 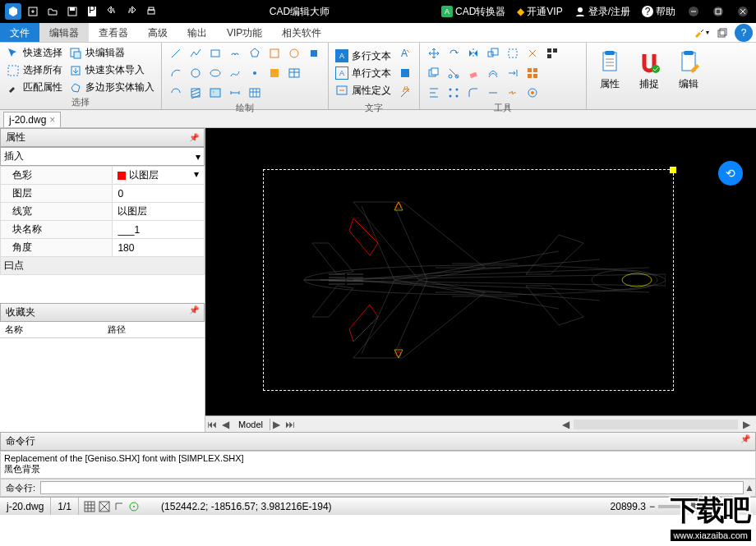 What do you see at coordinates (176, 73) in the screenshot?
I see `arc-icon` at bounding box center [176, 73].